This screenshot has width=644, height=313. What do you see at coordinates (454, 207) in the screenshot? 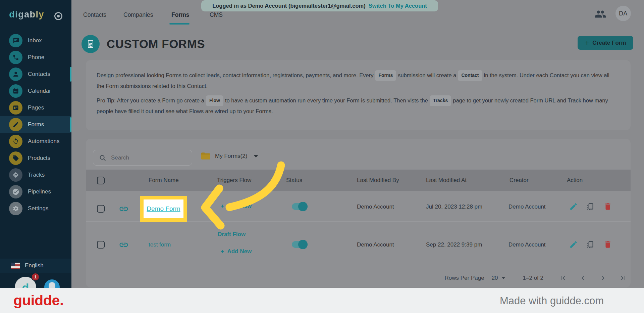
I see `last-modified-at-cell: Jul 20, 2023 12:28 pm` at bounding box center [454, 207].